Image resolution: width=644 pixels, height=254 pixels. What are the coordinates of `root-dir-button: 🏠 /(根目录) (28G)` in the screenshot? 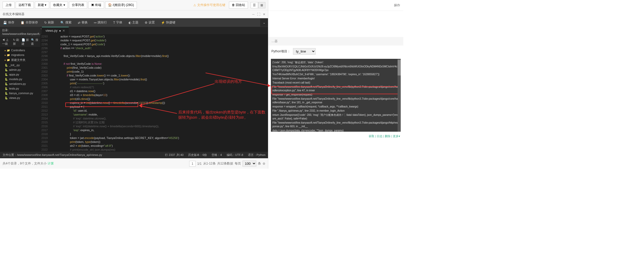 It's located at (121, 5).